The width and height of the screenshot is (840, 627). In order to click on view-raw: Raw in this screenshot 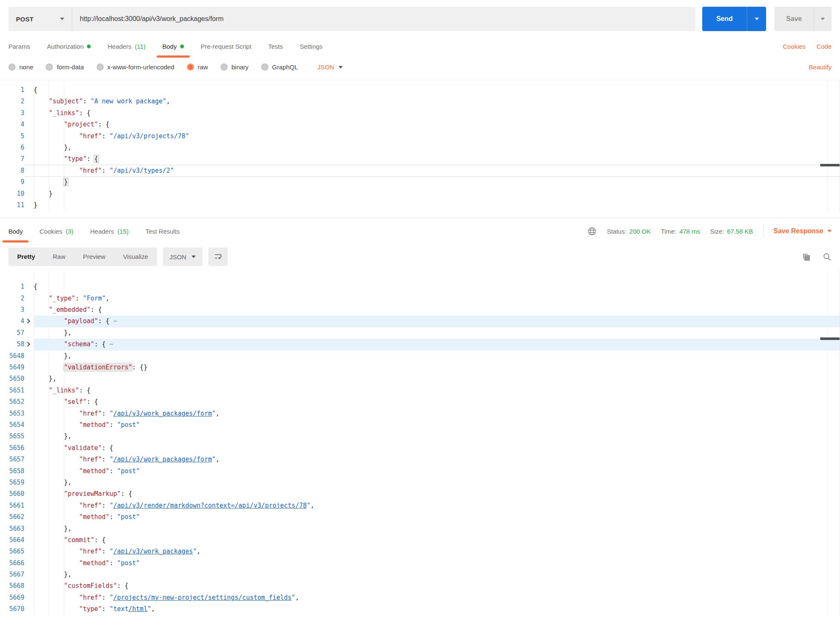, I will do `click(59, 257)`.